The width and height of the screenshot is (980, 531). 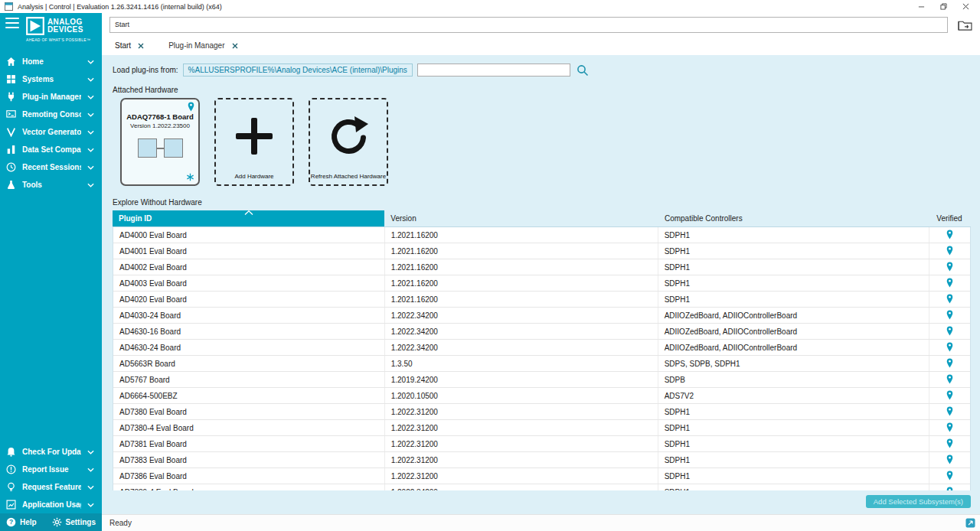 I want to click on sidebar-item-check-for-updates: Check For Updates, so click(x=51, y=451).